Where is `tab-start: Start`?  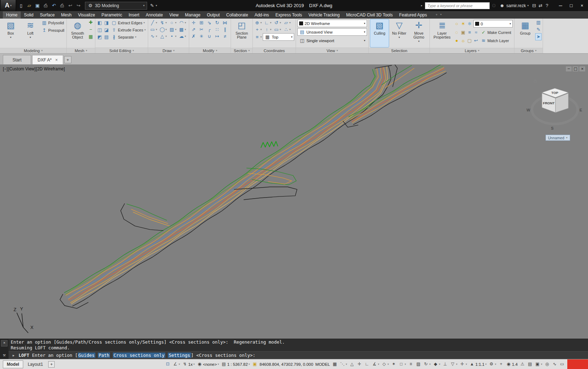
tab-start: Start is located at coordinates (17, 60).